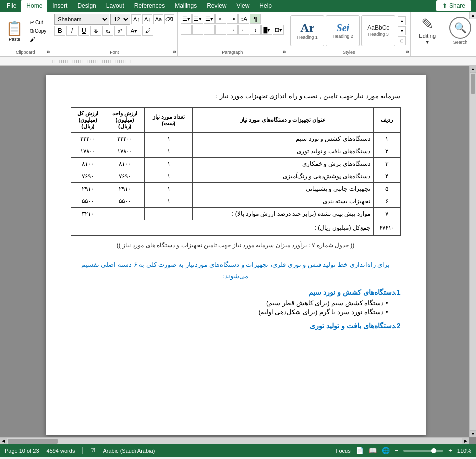  What do you see at coordinates (343, 451) in the screenshot?
I see `focus-button: Focus` at bounding box center [343, 451].